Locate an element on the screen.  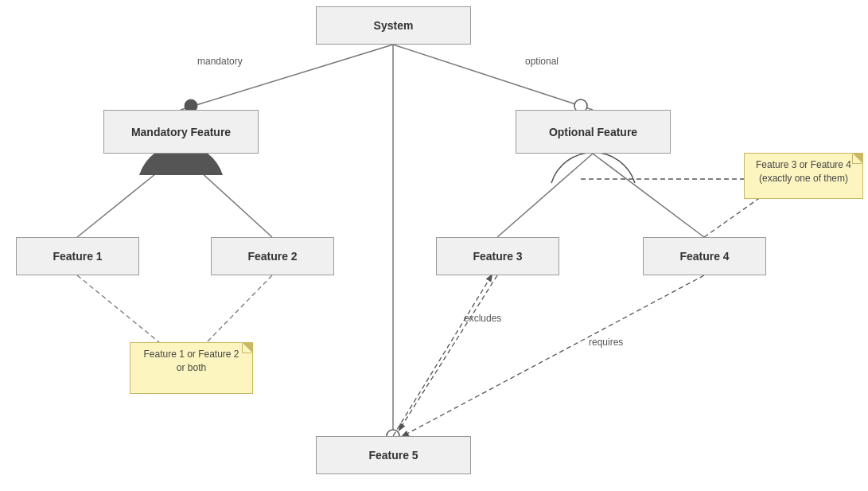
note2-label: Feature 3 or Feature 4(exactly one of th… is located at coordinates (804, 172).